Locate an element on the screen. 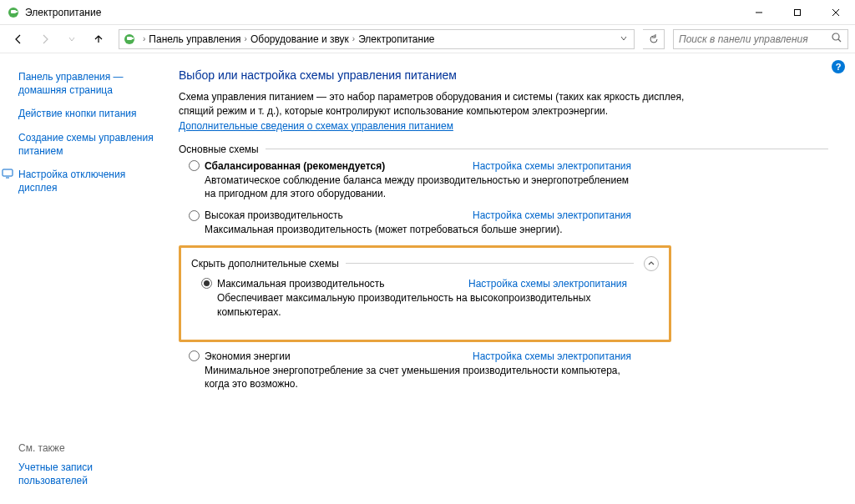 This screenshot has width=855, height=504. minimize-button is located at coordinates (759, 13).